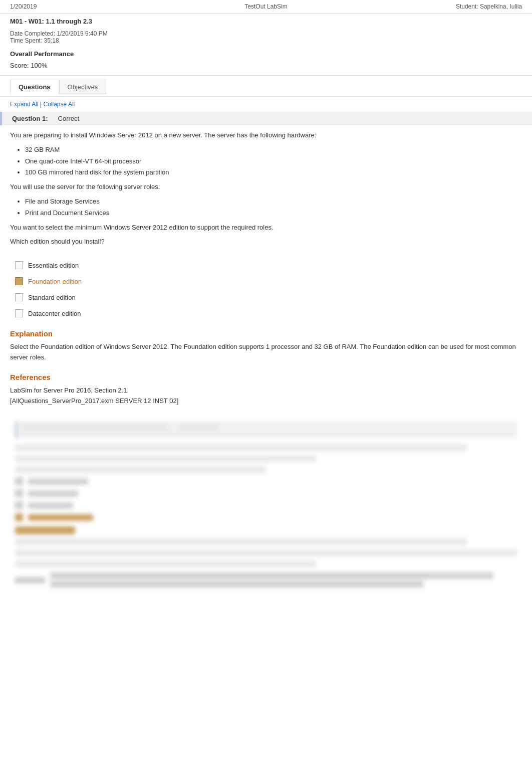  I want to click on references-line1: LabSim for Server Pro 2016, Section 2.1., so click(266, 391).